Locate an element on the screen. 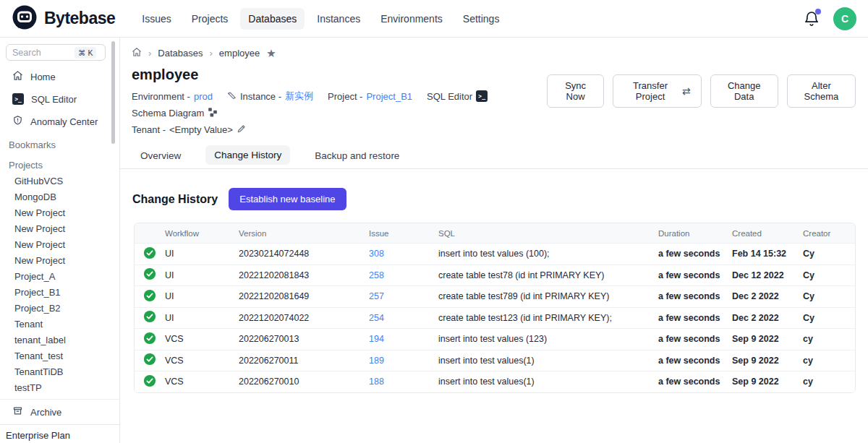 The height and width of the screenshot is (443, 868). sidebar-scrollbar-thumb is located at coordinates (113, 93).